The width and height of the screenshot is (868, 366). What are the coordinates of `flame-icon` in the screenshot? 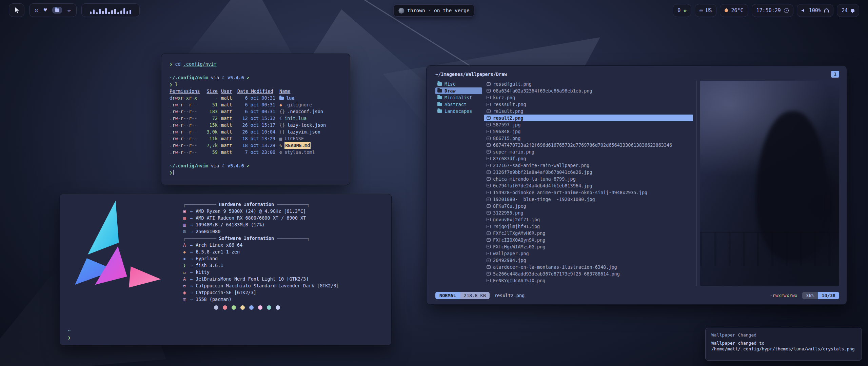 It's located at (726, 11).